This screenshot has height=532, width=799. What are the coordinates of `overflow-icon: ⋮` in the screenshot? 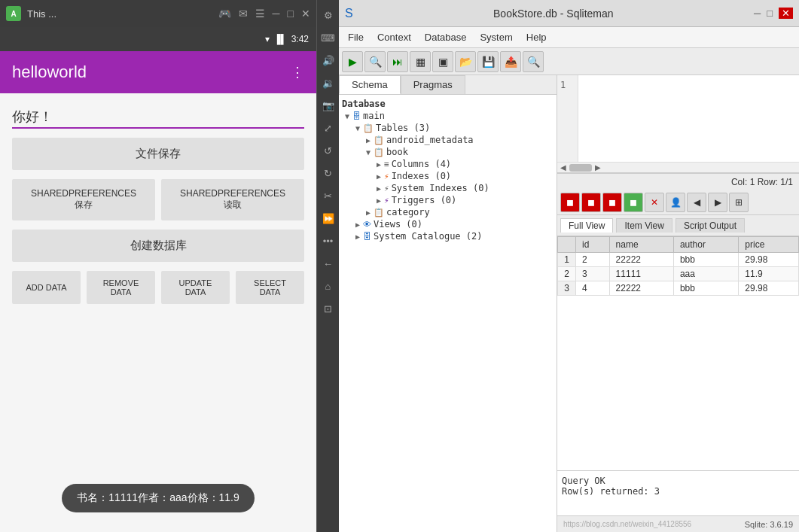 It's located at (297, 72).